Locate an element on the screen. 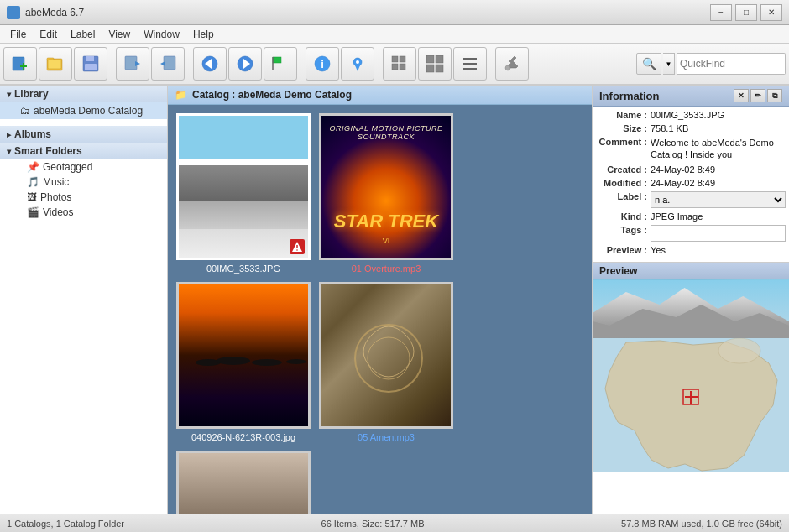 The width and height of the screenshot is (789, 532). gallery-thumb-2: ORIGINAL MOTION PICTURE SOUNDTRACK STAR … is located at coordinates (386, 186).